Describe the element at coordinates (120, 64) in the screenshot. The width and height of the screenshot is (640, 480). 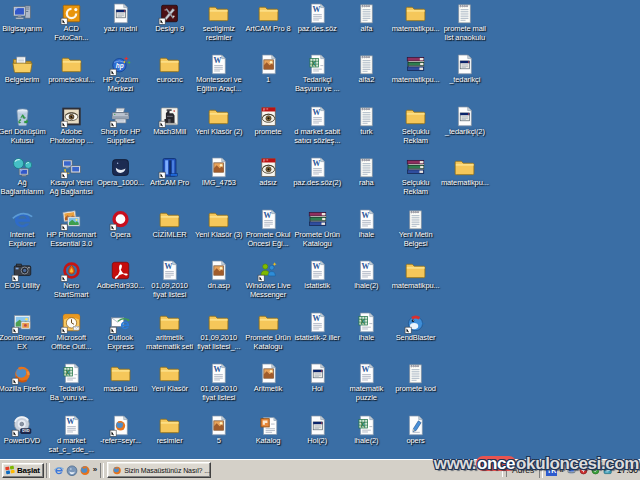
I see `desktop-icon-image: hp` at that location.